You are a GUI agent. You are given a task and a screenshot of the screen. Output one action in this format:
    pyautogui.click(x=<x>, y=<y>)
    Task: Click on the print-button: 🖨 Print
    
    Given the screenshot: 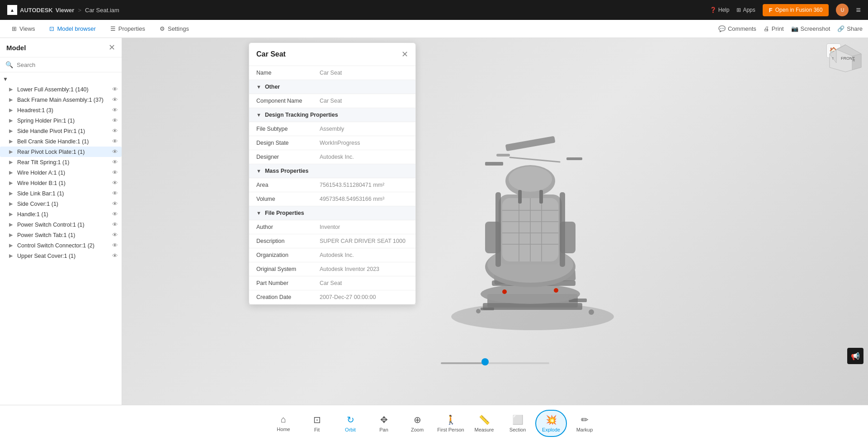 What is the action you would take?
    pyautogui.click(x=774, y=29)
    